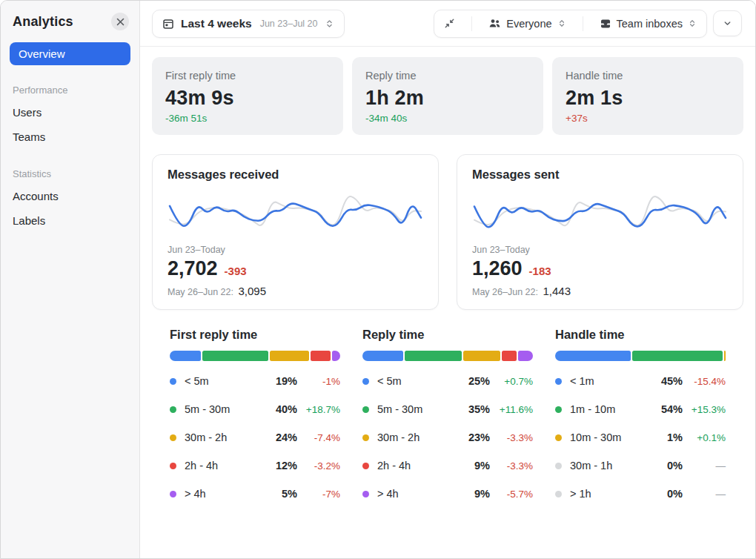 The height and width of the screenshot is (559, 756). Describe the element at coordinates (448, 466) in the screenshot. I see `distribution-row: 2h - 4h 9% -3.3%` at that location.